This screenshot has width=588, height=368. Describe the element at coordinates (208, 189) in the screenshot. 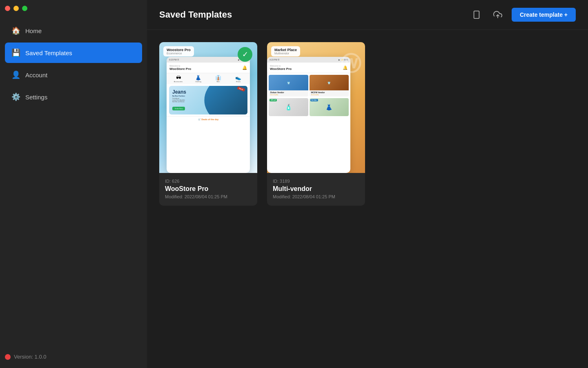

I see `card-name: WooStore Pro` at that location.